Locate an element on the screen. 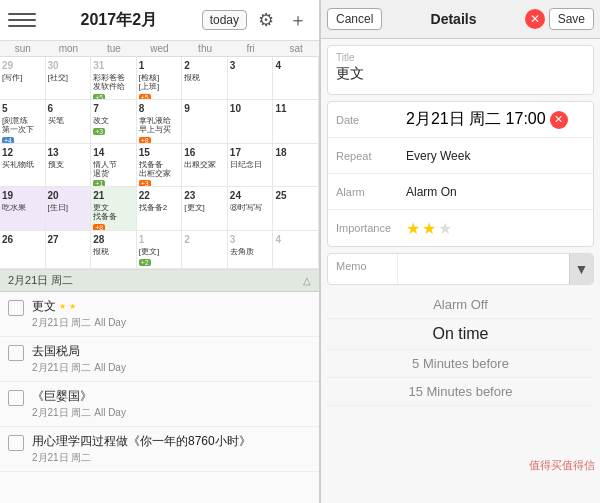 The height and width of the screenshot is (503, 600). cal-cell: 30[社交] is located at coordinates (69, 78).